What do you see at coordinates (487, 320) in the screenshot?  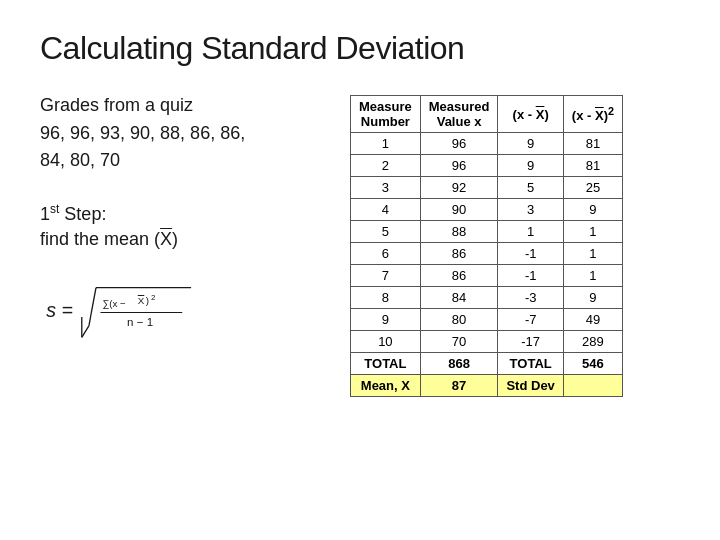 I see `table-row: 980-749` at bounding box center [487, 320].